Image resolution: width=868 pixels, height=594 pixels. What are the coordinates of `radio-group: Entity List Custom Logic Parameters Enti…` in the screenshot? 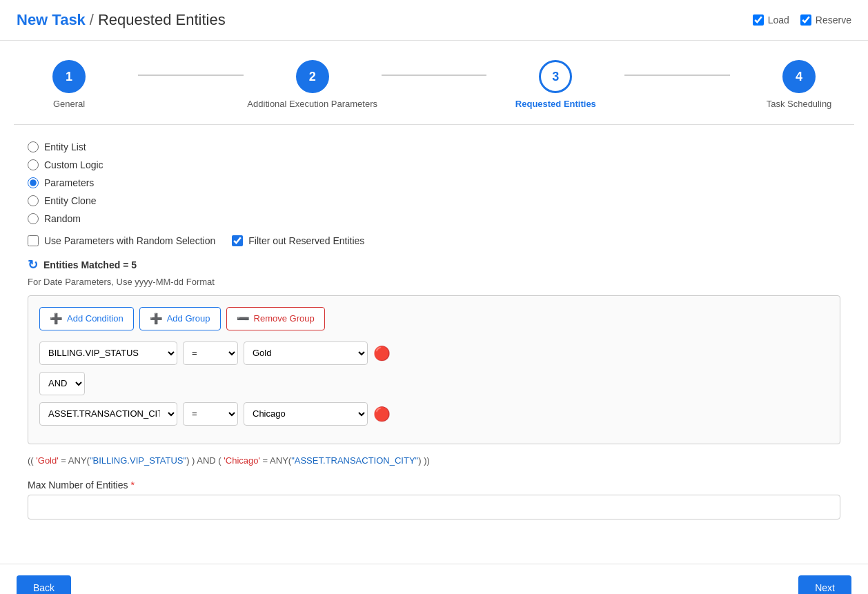 It's located at (434, 183).